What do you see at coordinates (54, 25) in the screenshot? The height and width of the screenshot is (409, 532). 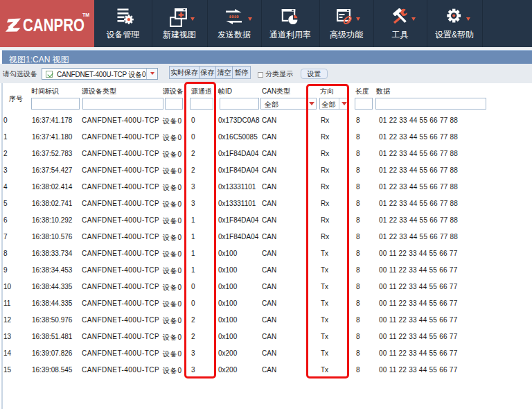 I see `svg-text: CANPRO` at bounding box center [54, 25].